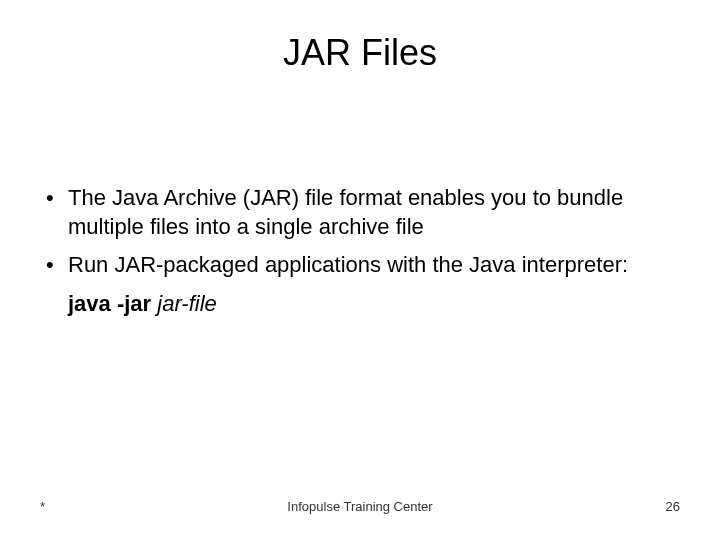 The height and width of the screenshot is (540, 720). I want to click on command-line: java -jar jar-file, so click(360, 304).